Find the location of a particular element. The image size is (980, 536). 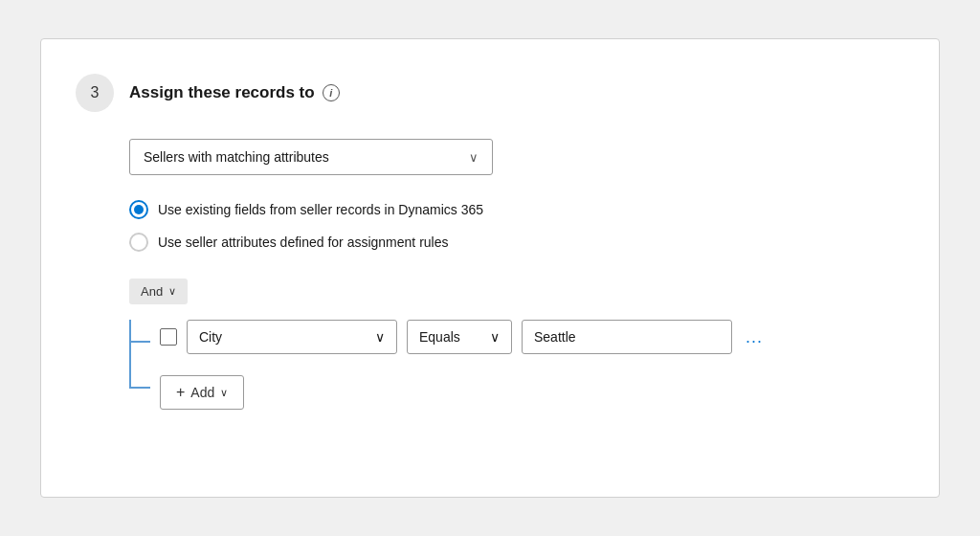

add-row: + Add ∨ is located at coordinates (463, 389).